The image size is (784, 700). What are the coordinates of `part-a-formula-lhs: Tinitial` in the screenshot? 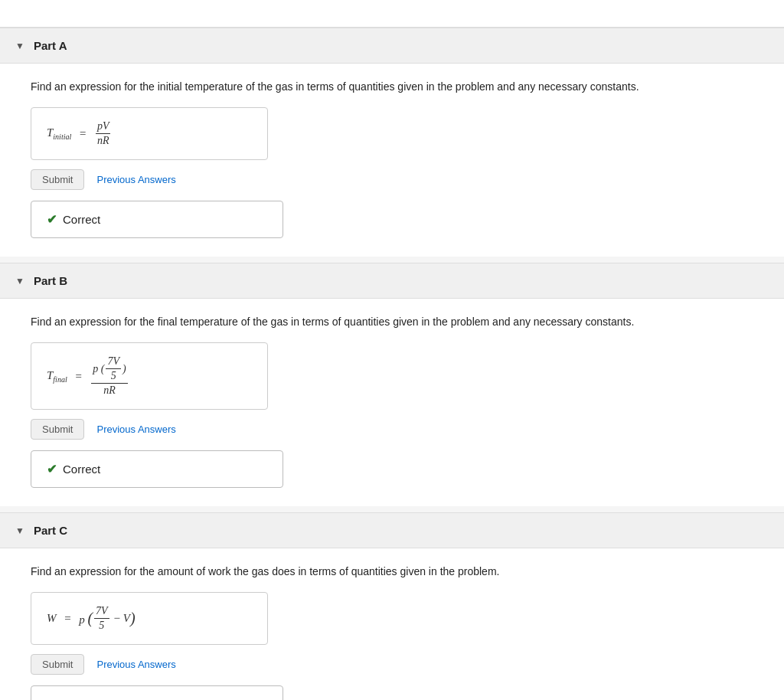 It's located at (59, 133).